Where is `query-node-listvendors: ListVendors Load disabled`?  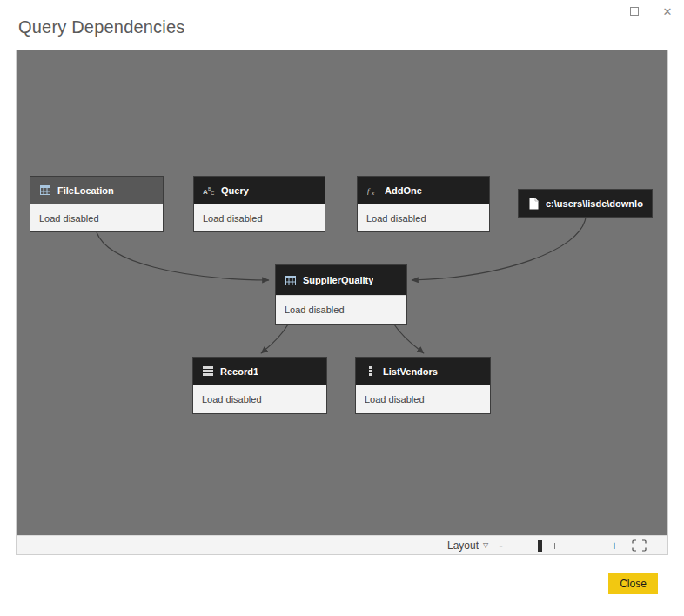 query-node-listvendors: ListVendors Load disabled is located at coordinates (423, 385).